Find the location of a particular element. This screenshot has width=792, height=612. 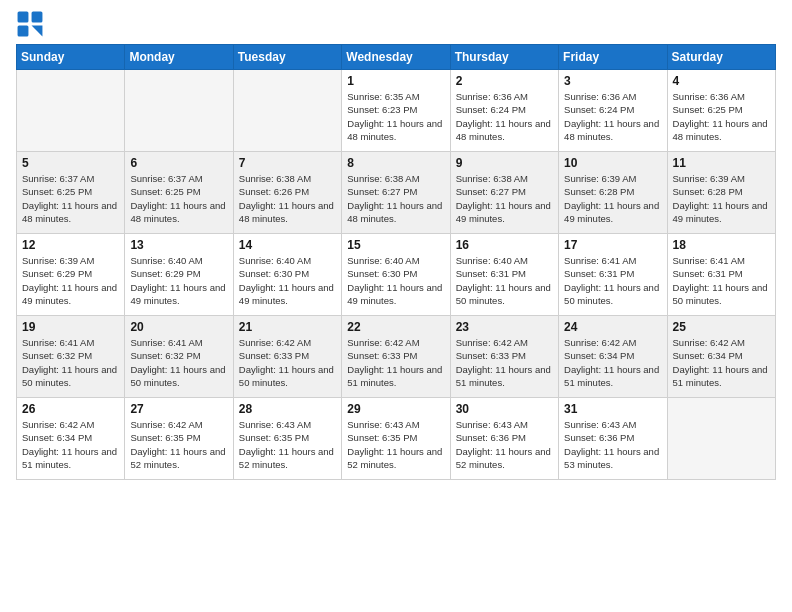

day-number: 13 is located at coordinates (178, 245).